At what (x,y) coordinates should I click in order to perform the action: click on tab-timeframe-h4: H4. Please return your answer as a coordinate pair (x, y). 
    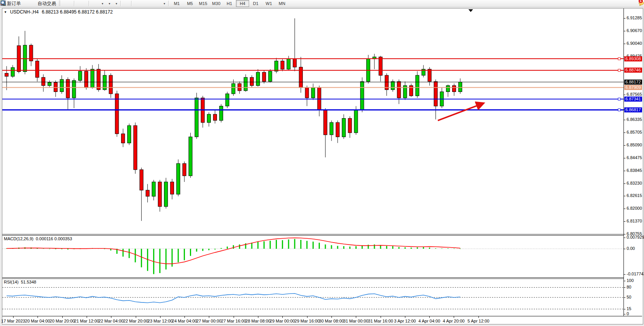
    Looking at the image, I should click on (243, 3).